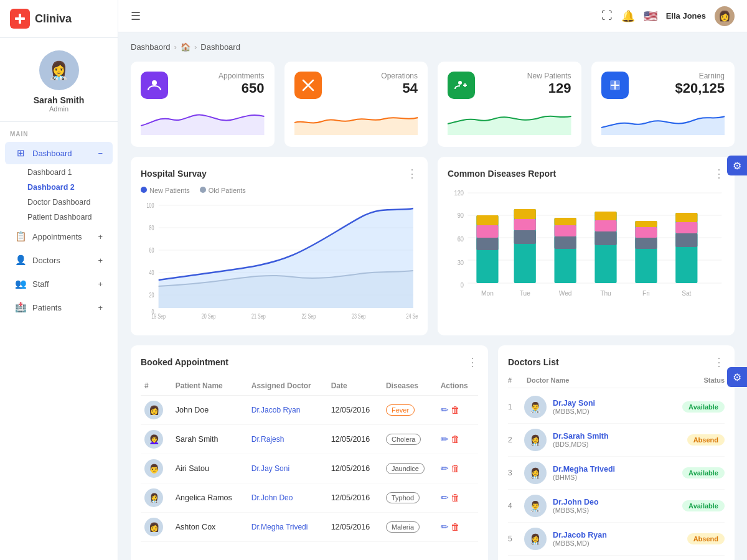 The image size is (747, 560). What do you see at coordinates (628, 16) in the screenshot?
I see `bell-icon: 🔔` at bounding box center [628, 16].